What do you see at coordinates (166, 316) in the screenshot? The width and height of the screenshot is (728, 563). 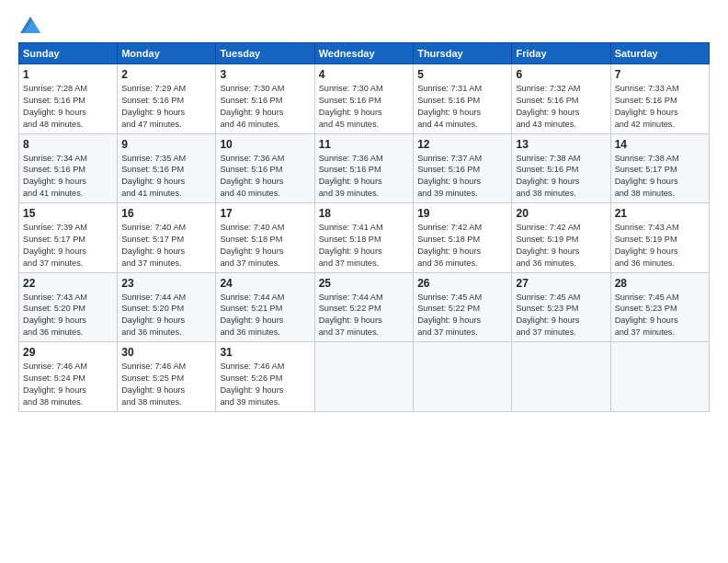 I see `day-info: Sunrise: 7:44 AMSunset: 5:20 PMDaylight:…` at bounding box center [166, 316].